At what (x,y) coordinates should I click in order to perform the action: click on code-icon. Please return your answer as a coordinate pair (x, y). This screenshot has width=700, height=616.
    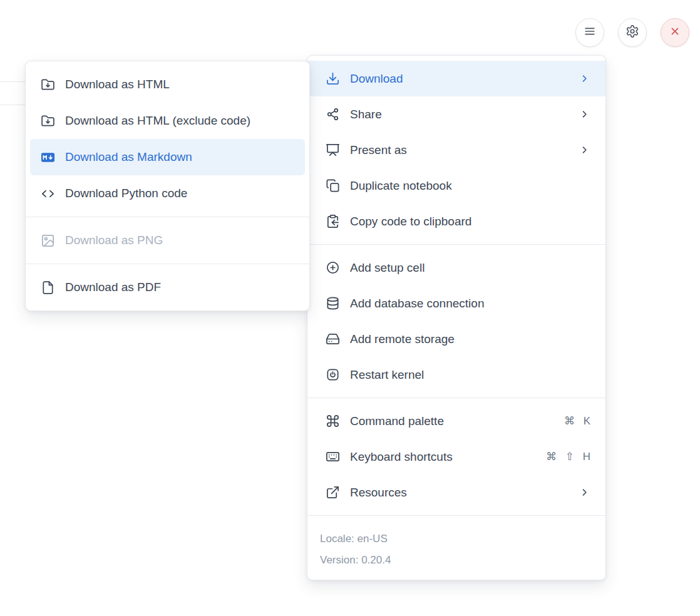
    Looking at the image, I should click on (48, 193).